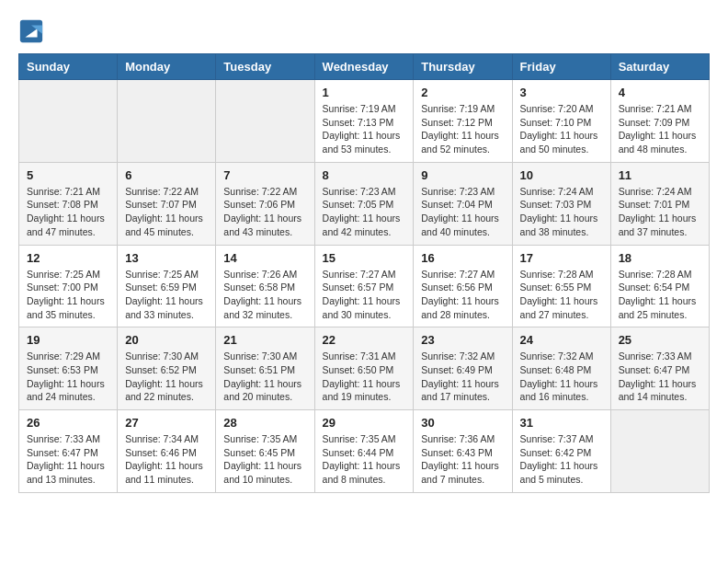 This screenshot has height=563, width=728. I want to click on day-info: Sunrise: 7:31 AM Sunset: 6:50 PM Dayligh…, so click(364, 377).